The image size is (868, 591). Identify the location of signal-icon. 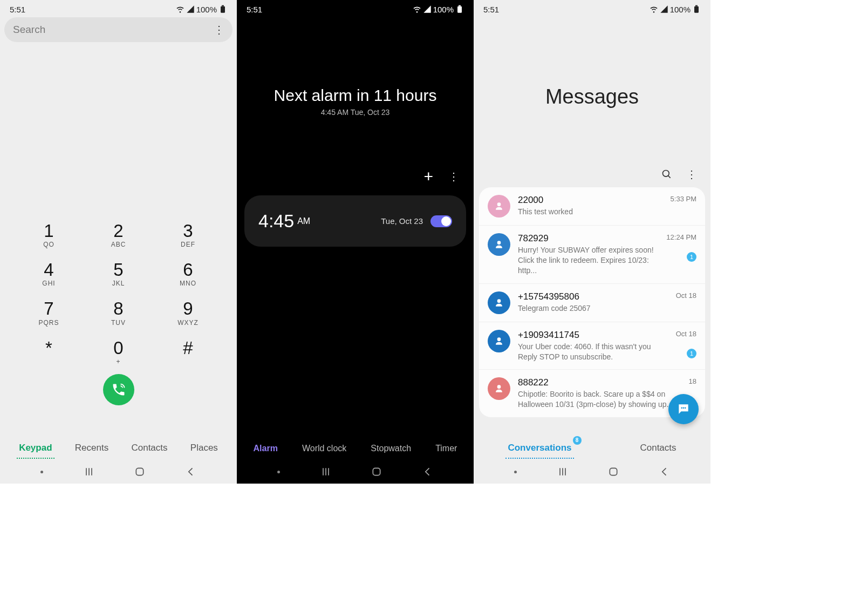
(427, 9).